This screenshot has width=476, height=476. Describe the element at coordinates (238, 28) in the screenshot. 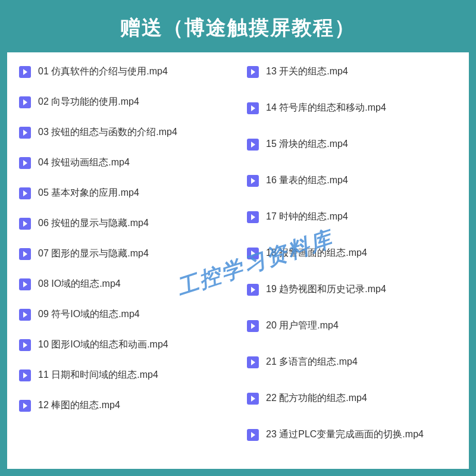

I see `page-title: 赠送（博途触摸屏教程）` at that location.